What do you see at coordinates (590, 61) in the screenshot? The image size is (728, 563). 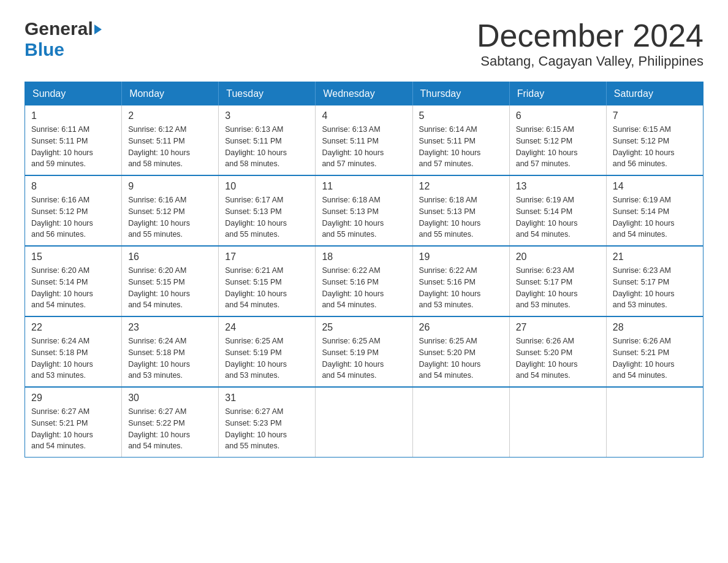 I see `calendar-subtitle: Sabtang, Cagayan Valley, Philippines` at bounding box center [590, 61].